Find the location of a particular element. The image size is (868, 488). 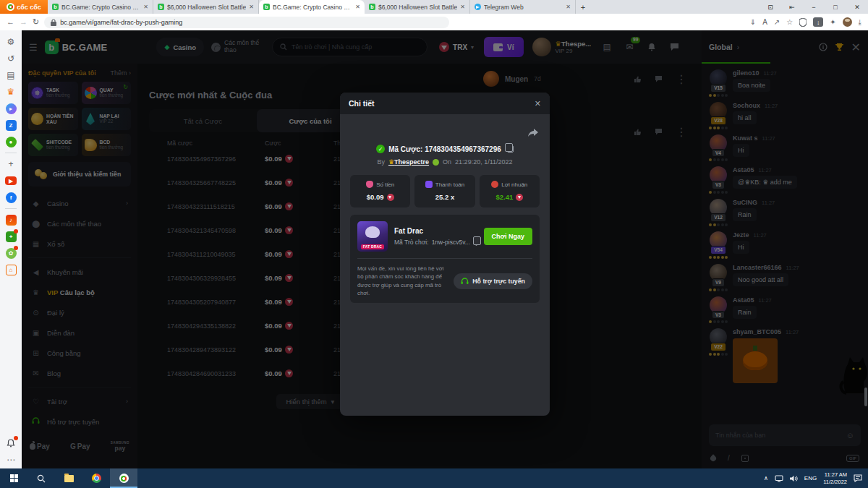

coccoc-search-panel-icon: ⊡ is located at coordinates (770, 7).